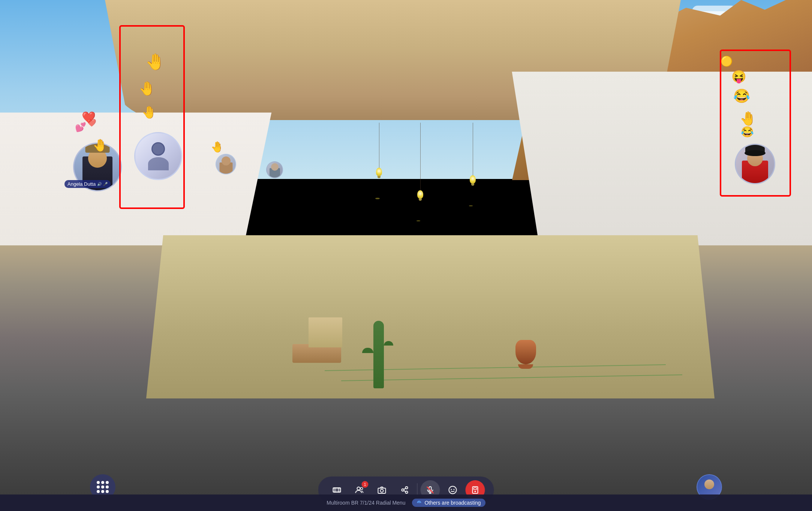  Describe the element at coordinates (155, 62) in the screenshot. I see `wave-emoji-top: 🤚` at that location.